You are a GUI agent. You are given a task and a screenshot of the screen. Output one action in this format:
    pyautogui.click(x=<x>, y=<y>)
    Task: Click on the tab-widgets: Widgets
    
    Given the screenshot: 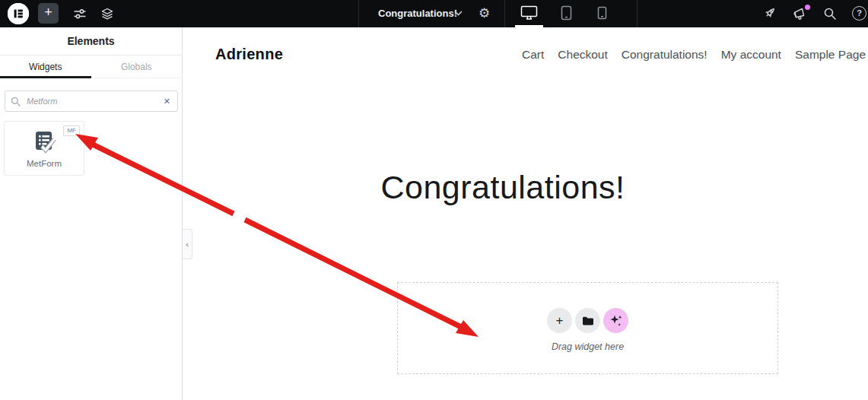 What is the action you would take?
    pyautogui.click(x=46, y=67)
    